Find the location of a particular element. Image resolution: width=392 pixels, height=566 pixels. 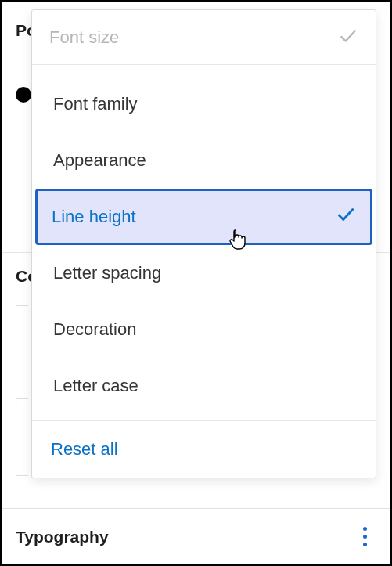

menu-item-label: Line height is located at coordinates (94, 217).